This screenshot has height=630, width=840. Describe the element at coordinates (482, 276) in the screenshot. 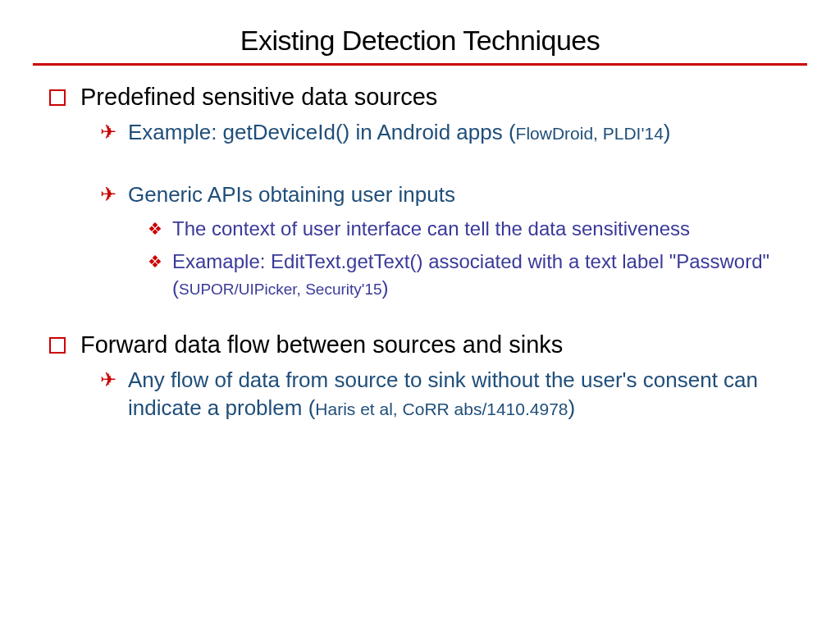

I see `bullet-text: Examaple: EditText.getText() associated …` at that location.